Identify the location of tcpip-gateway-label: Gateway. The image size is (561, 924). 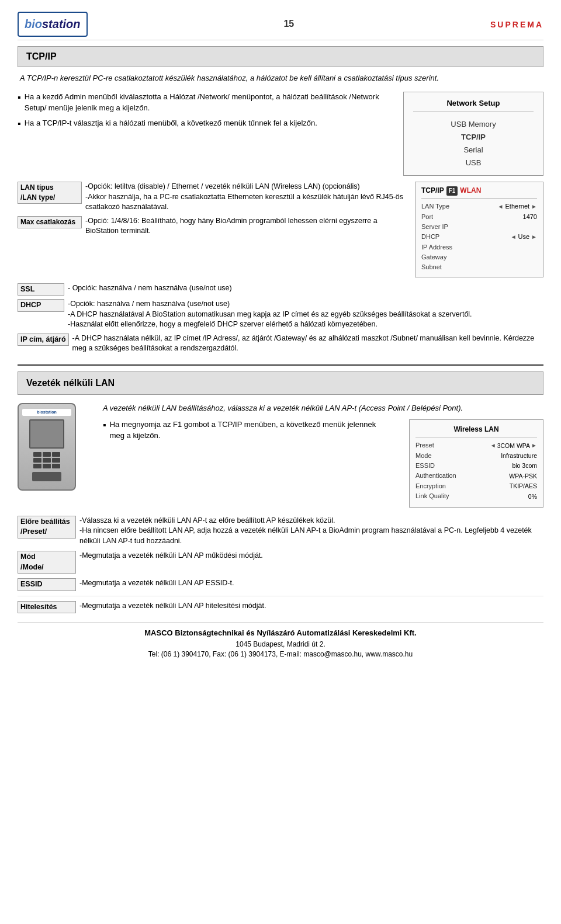
(434, 257).